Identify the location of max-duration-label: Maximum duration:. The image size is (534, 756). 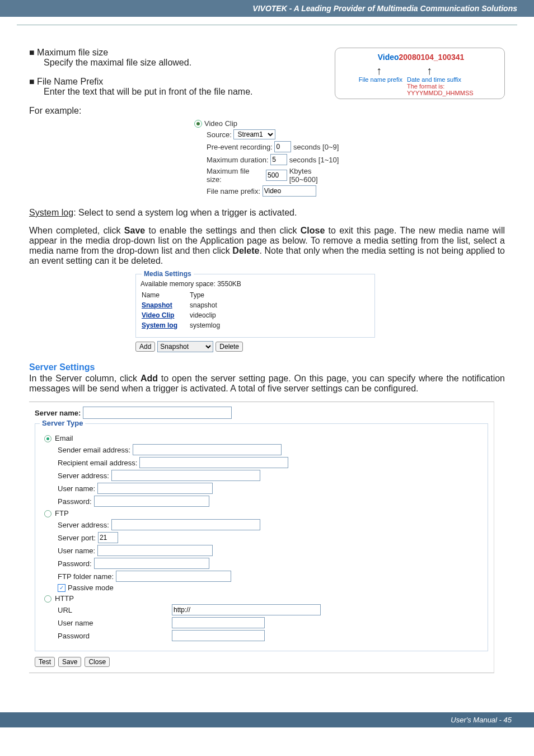
(237, 160).